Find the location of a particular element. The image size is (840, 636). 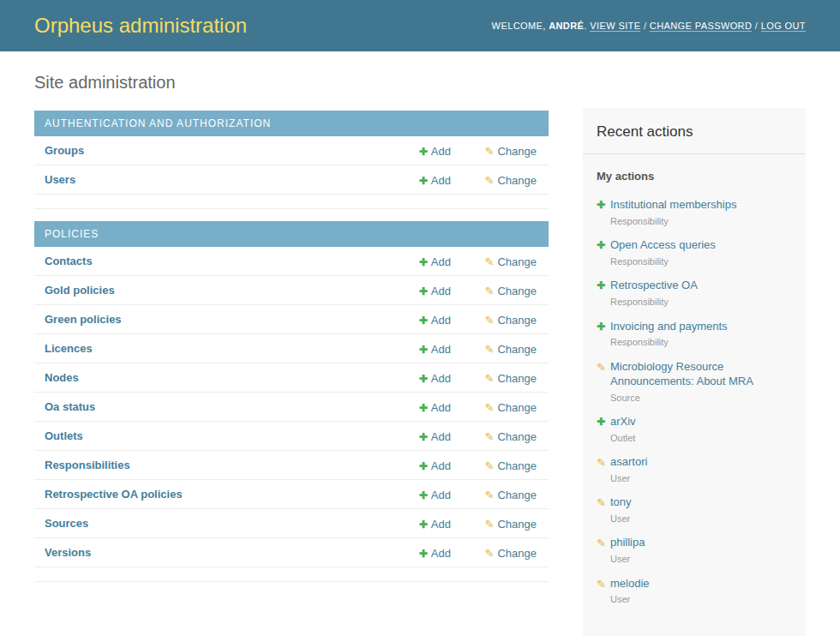

site-brand: Orpheus administration is located at coordinates (141, 26).